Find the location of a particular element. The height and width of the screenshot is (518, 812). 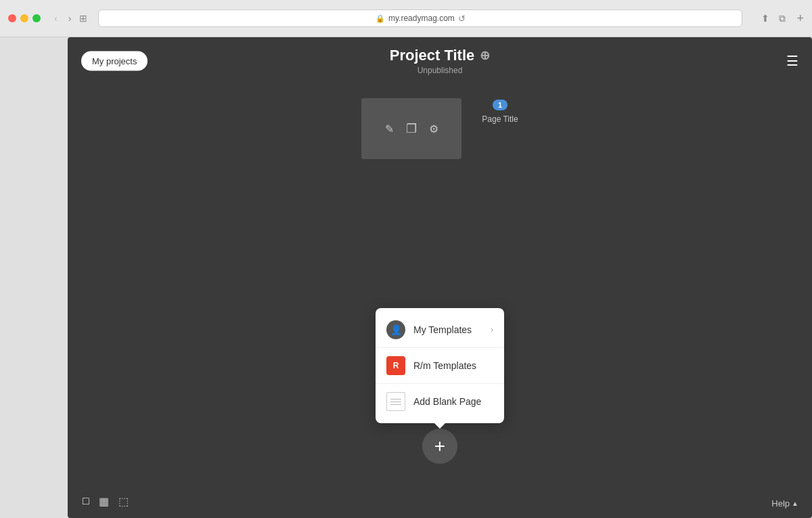

edit-page-icon: ✎ is located at coordinates (390, 129).